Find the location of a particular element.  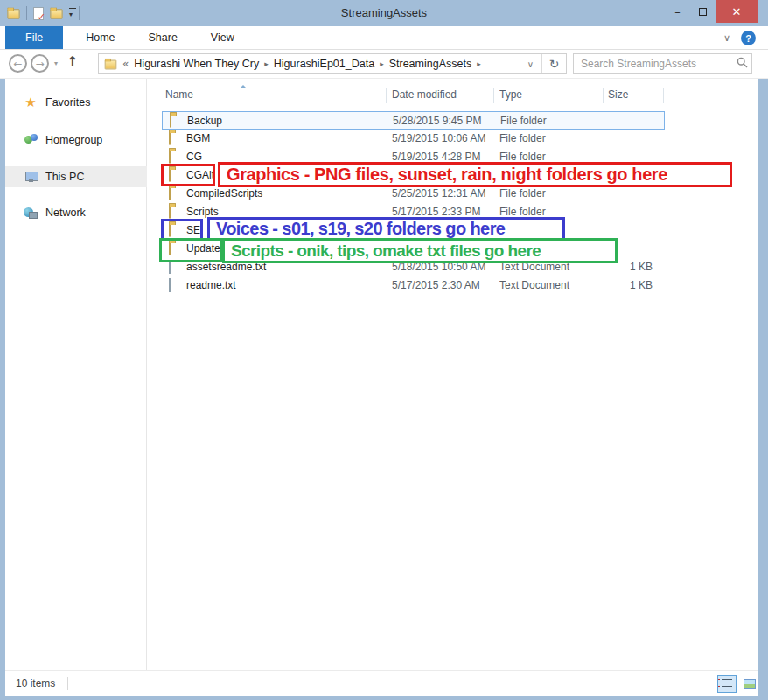

ribbon-right-controls: ∨ ? is located at coordinates (740, 38).